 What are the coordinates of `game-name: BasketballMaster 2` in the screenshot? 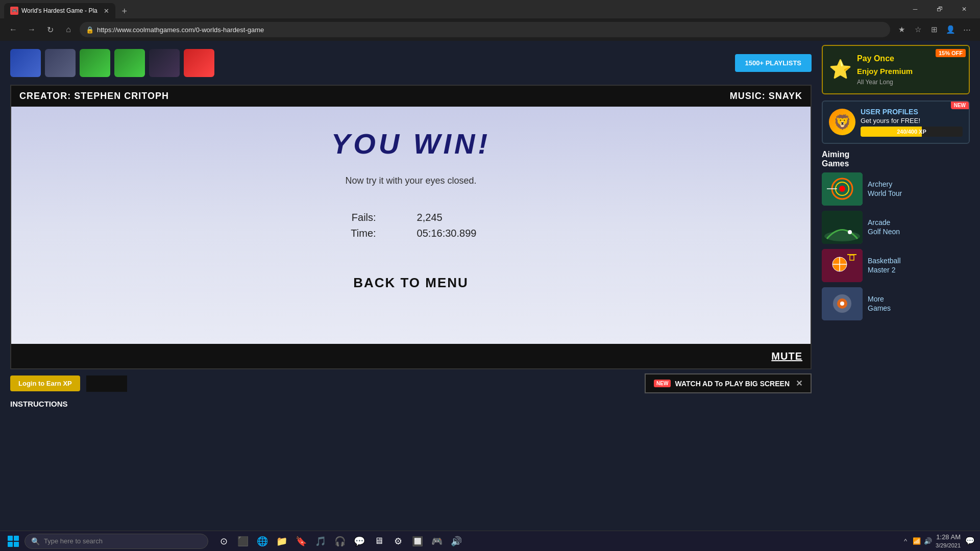 It's located at (884, 265).